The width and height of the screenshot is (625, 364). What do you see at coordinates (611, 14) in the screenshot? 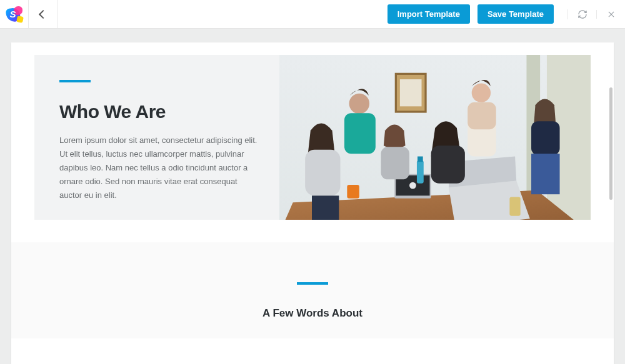
I see `close-icon` at bounding box center [611, 14].